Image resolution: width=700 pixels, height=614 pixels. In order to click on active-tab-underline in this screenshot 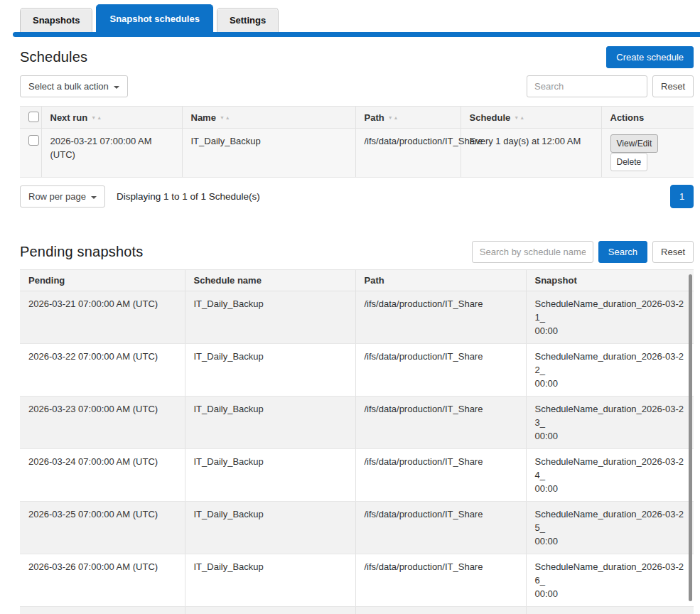, I will do `click(357, 34)`.